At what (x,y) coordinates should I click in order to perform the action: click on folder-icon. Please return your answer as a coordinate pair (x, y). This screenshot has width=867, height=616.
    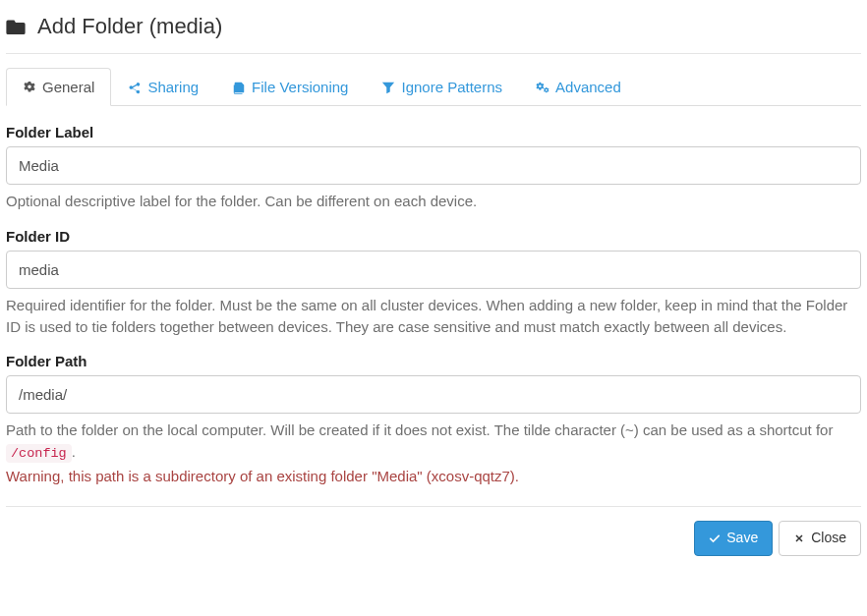
    Looking at the image, I should click on (16, 27).